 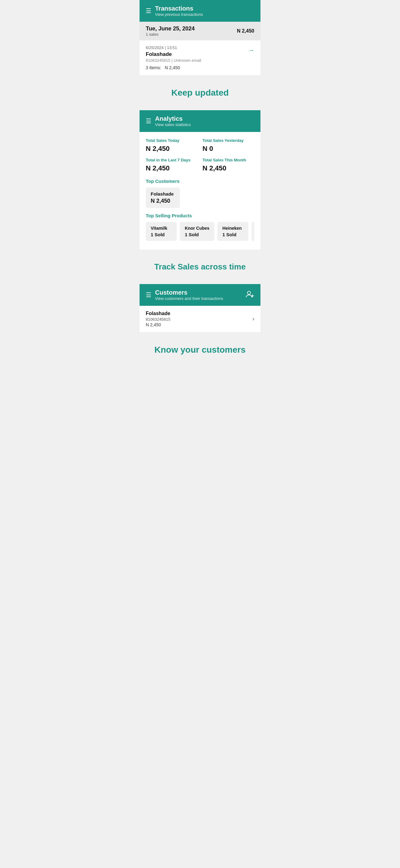 I want to click on tx-timestamp: 6/25/2024 | 13:51, so click(x=174, y=48).